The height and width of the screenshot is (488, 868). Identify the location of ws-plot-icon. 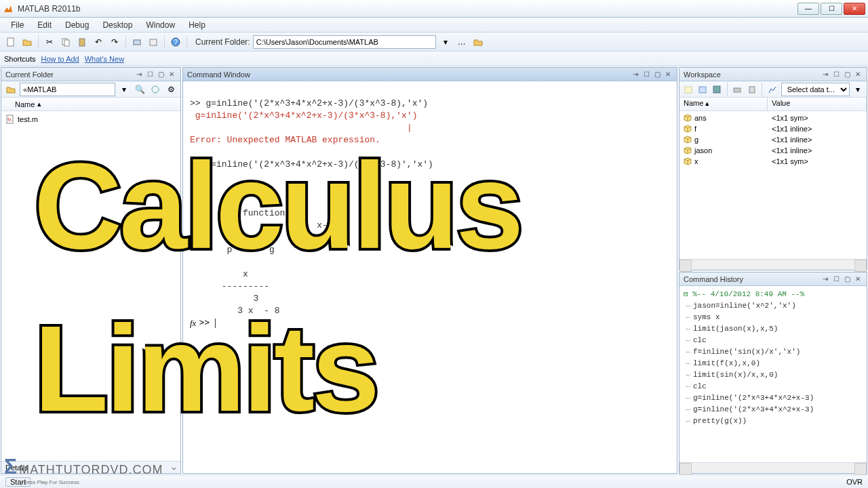
(772, 89).